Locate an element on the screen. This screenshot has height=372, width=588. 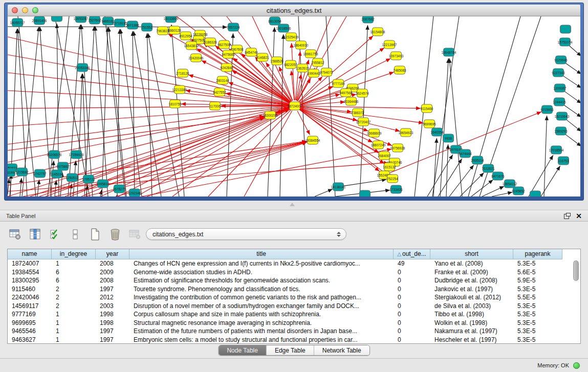
column-header-year: year is located at coordinates (113, 254).